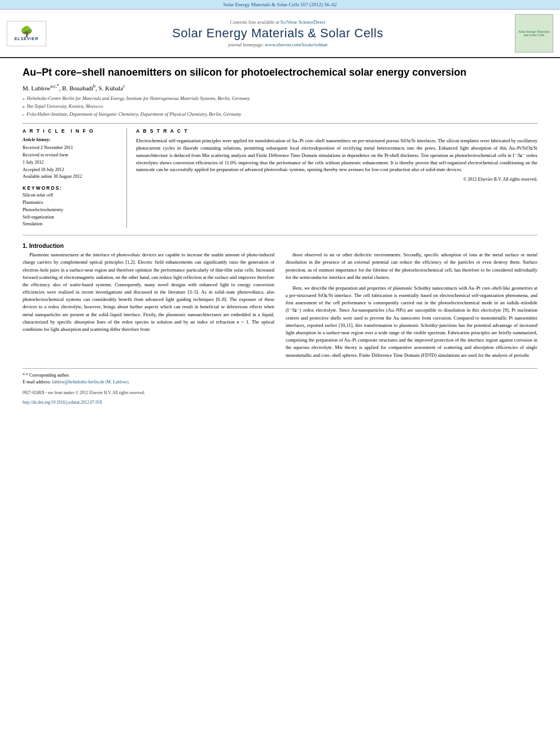 Image resolution: width=560 pixels, height=747 pixels. Describe the element at coordinates (336, 180) in the screenshot. I see `copyright-line: © 2012 Elsevier B.V. All rights reserved…` at that location.